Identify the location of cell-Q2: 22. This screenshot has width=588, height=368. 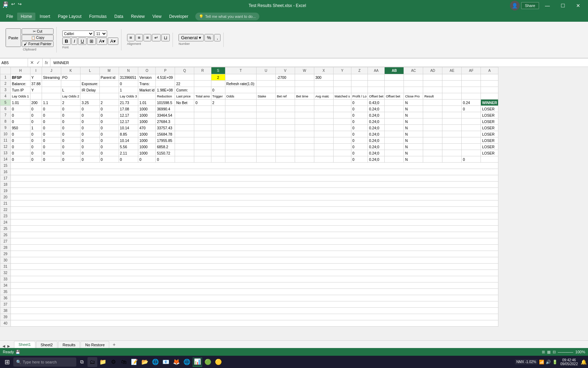
(185, 84).